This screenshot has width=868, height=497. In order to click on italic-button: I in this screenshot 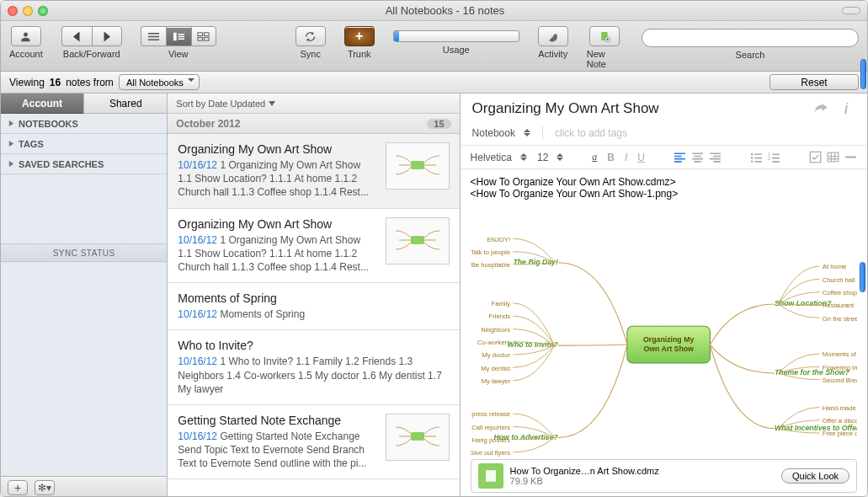, I will do `click(626, 158)`.